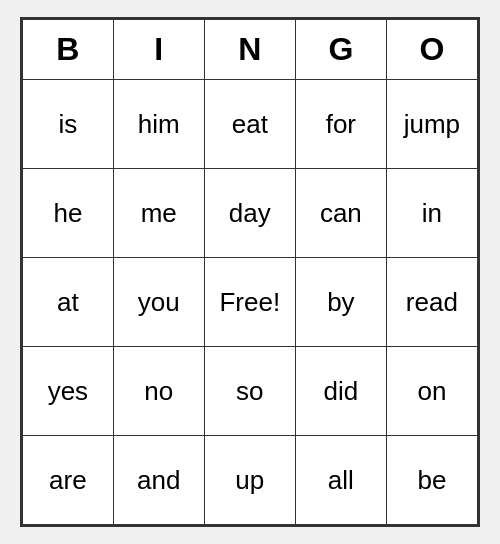 This screenshot has width=500, height=544. Describe the element at coordinates (340, 50) in the screenshot. I see `header-g: G` at that location.